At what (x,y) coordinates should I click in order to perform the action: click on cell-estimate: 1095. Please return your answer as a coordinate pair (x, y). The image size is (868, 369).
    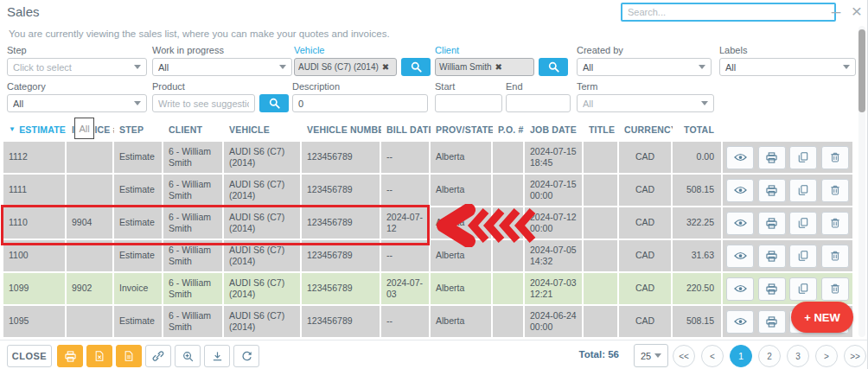
    Looking at the image, I should click on (35, 321).